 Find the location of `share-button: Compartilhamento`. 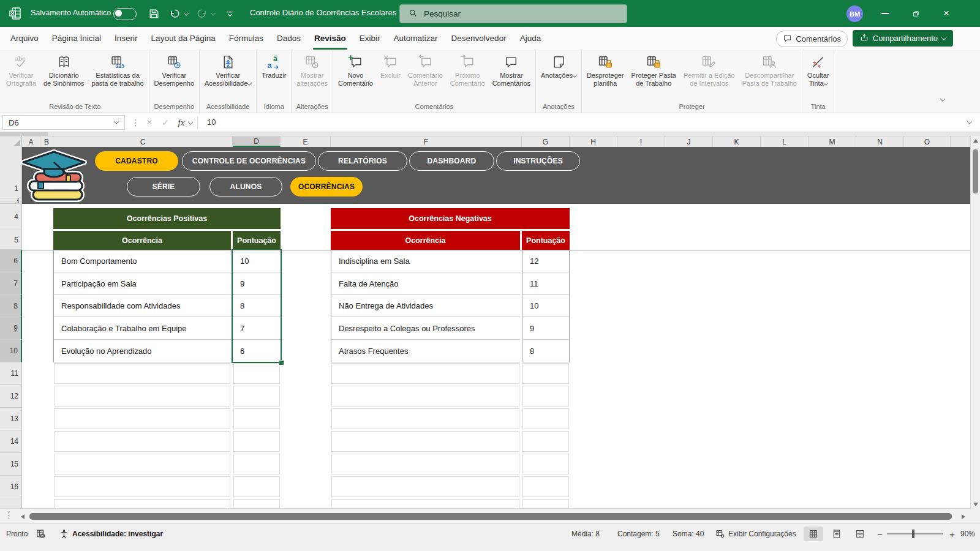

share-button: Compartilhamento is located at coordinates (903, 38).